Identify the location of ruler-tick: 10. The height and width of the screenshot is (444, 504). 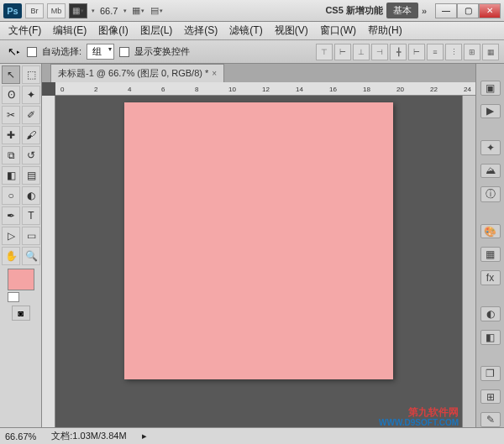
(232, 89).